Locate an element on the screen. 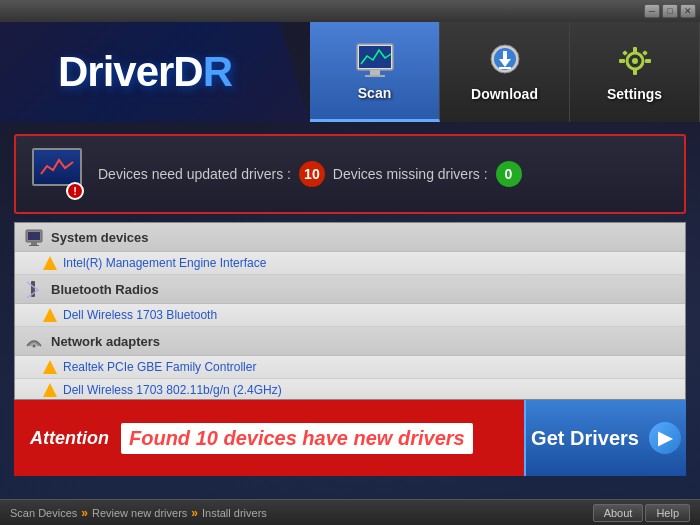 This screenshot has width=700, height=525. scan-tab-label: Scan is located at coordinates (374, 93).